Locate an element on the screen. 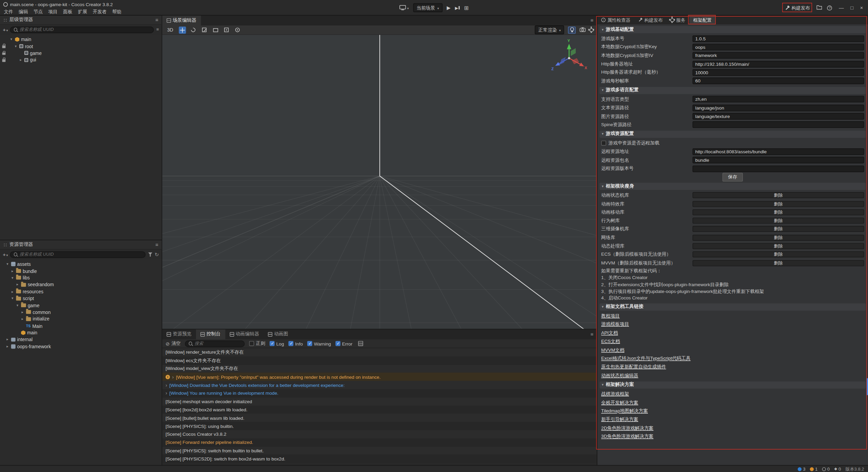 This screenshot has width=868, height=472. log-row: [Scene] [bullet]:bullet wasm lib loaded. is located at coordinates (379, 418).